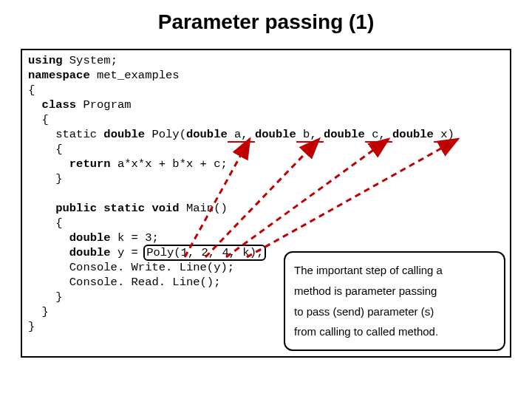 The height and width of the screenshot is (399, 532). I want to click on kw-namespace: namespace, so click(59, 75).